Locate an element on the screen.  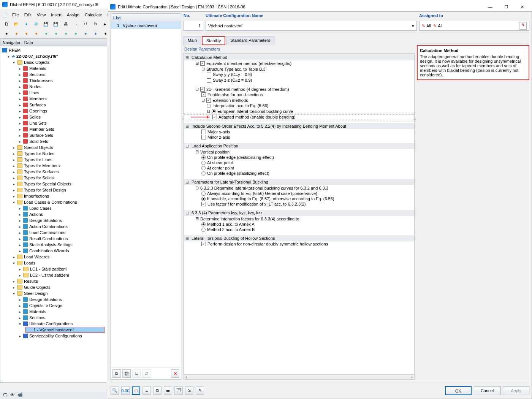
tree-branch: ▸Types for Special Objects is located at coordinates (54, 184).